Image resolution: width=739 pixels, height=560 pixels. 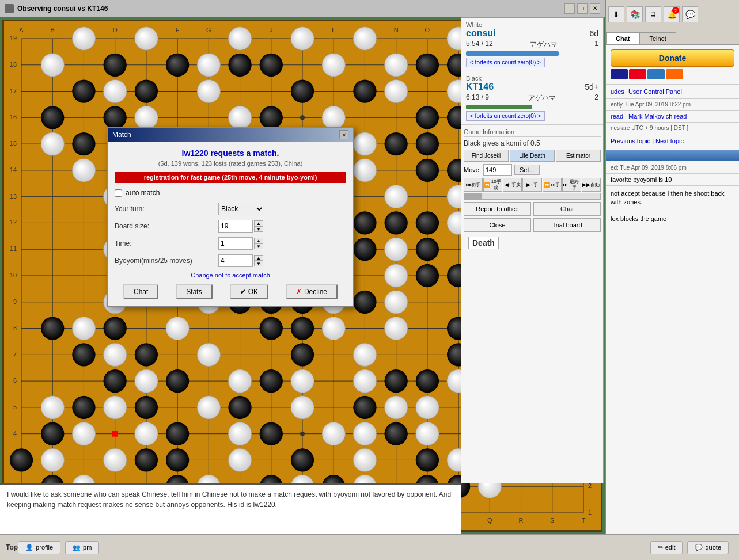 I want to click on match-sub-text: (5d, 139 wons, 123 losts (rated games 25…, so click(x=230, y=163).